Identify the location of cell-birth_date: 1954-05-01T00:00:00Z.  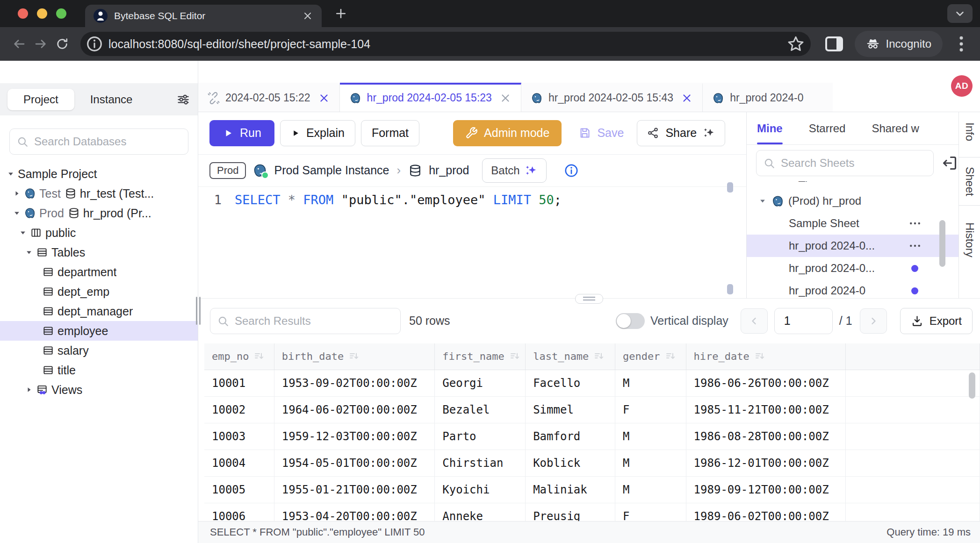
(354, 463).